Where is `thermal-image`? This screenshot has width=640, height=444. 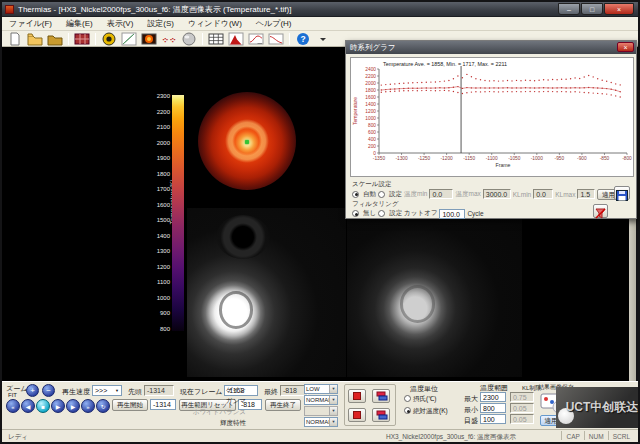 thermal-image is located at coordinates (247, 141).